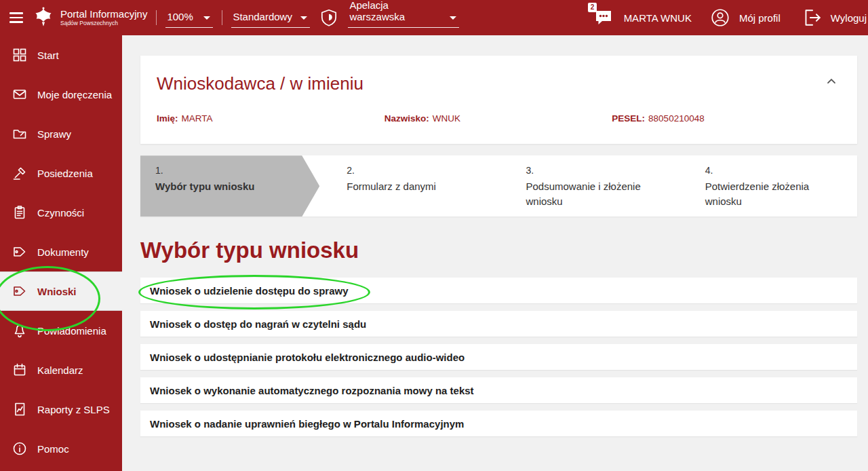 Image resolution: width=868 pixels, height=471 pixels. I want to click on logout-label: Wyloguj, so click(849, 18).